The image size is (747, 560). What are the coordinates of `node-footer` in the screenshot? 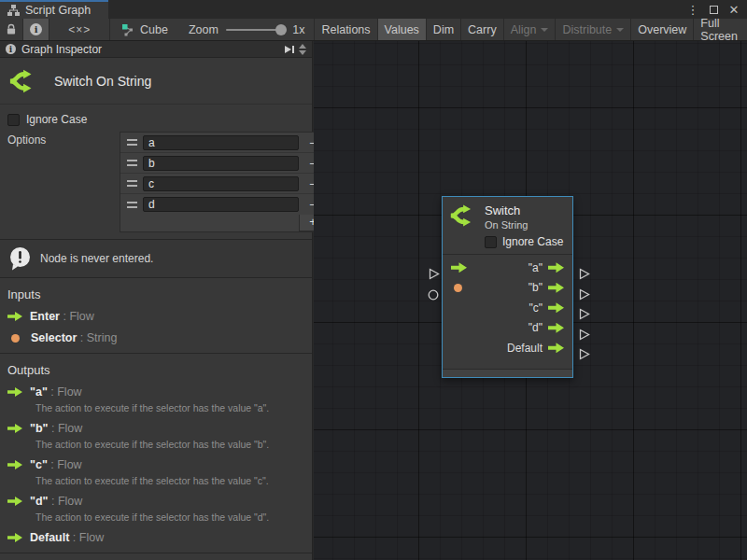 It's located at (508, 373).